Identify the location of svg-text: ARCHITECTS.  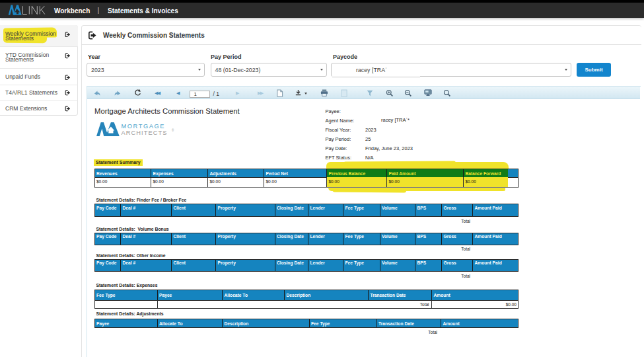
(145, 133).